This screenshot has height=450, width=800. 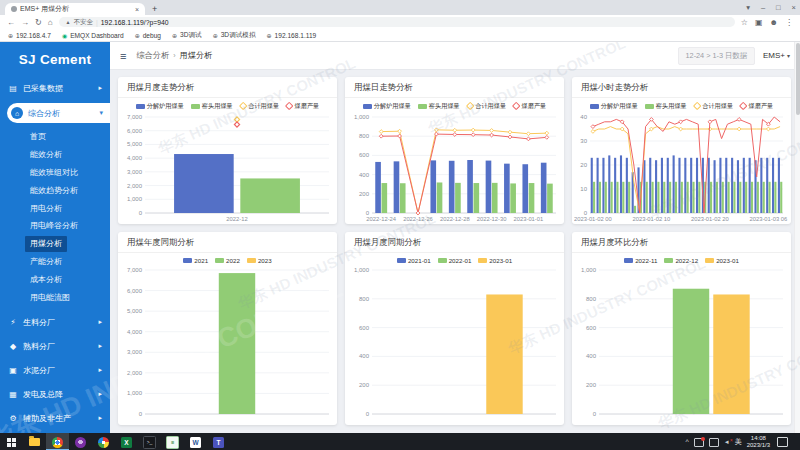 I want to click on profile-avatar-icon: ☻, so click(x=774, y=22).